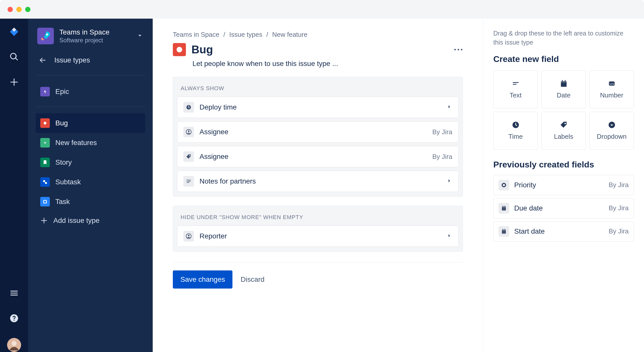 The image size is (644, 352). Describe the element at coordinates (203, 279) in the screenshot. I see `save-button: Save changes` at that location.